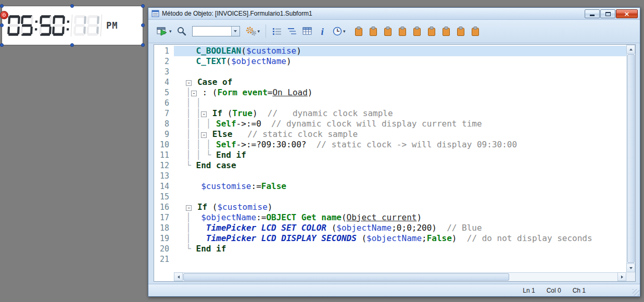 The width and height of the screenshot is (644, 302). What do you see at coordinates (400, 114) in the screenshot?
I see `code-line-7: │ │- If (True) // dynamic clock sample` at bounding box center [400, 114].